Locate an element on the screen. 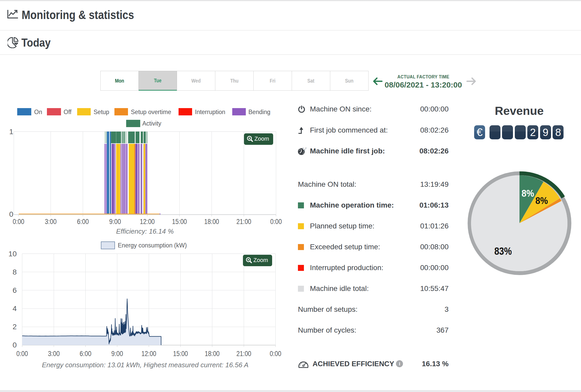 The image size is (581, 392). svg-text: 10 is located at coordinates (13, 254).